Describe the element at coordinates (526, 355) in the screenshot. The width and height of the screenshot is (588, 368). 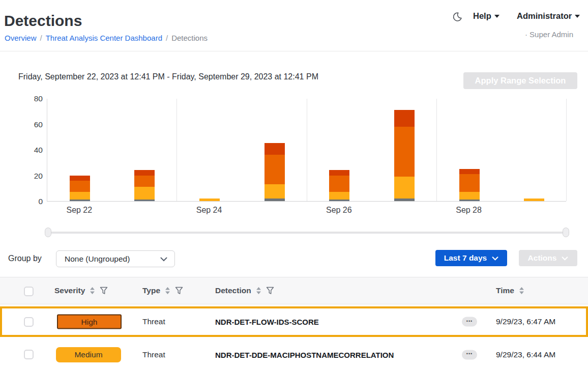
I see `time-cell: 9/29/23, 6:44 AM` at that location.